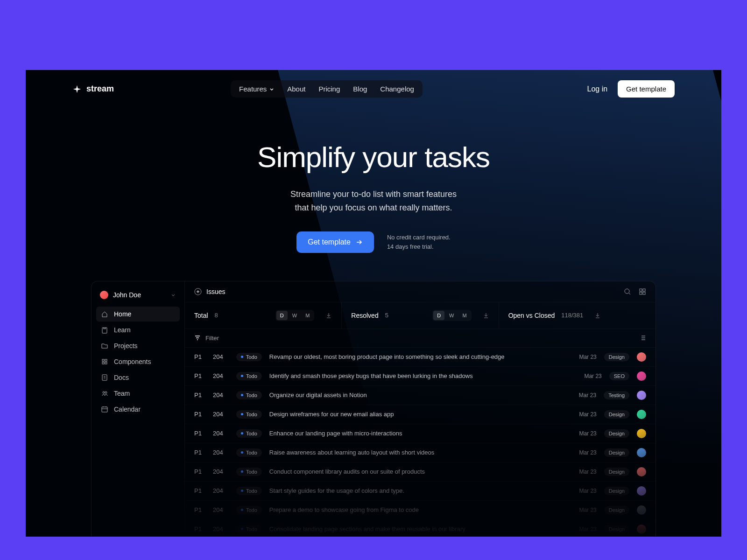 The image size is (747, 560). What do you see at coordinates (126, 346) in the screenshot?
I see `sidebar-item-label: Projects` at bounding box center [126, 346].